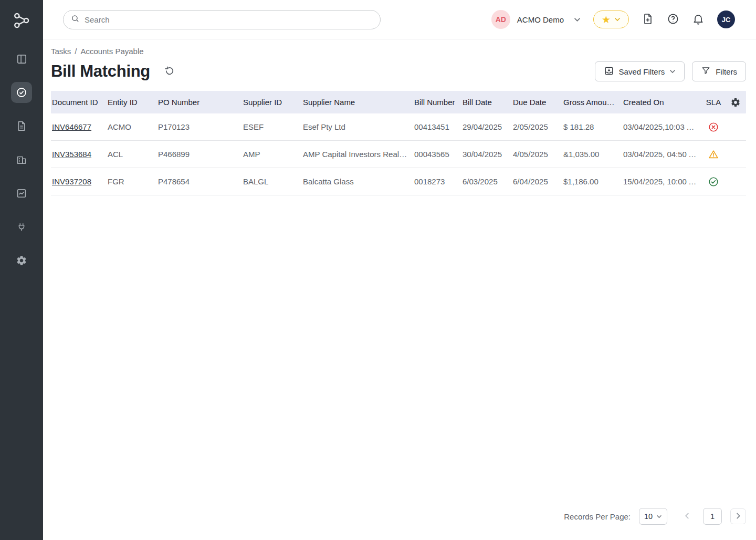  Describe the element at coordinates (358, 102) in the screenshot. I see `column-header: Supplier Name` at that location.